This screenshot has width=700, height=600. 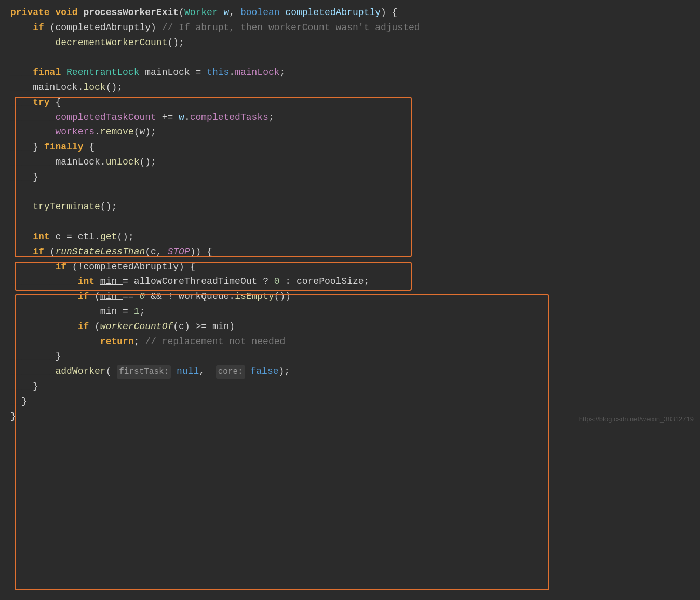 What do you see at coordinates (86, 237) in the screenshot?
I see `var: ctl` at bounding box center [86, 237].